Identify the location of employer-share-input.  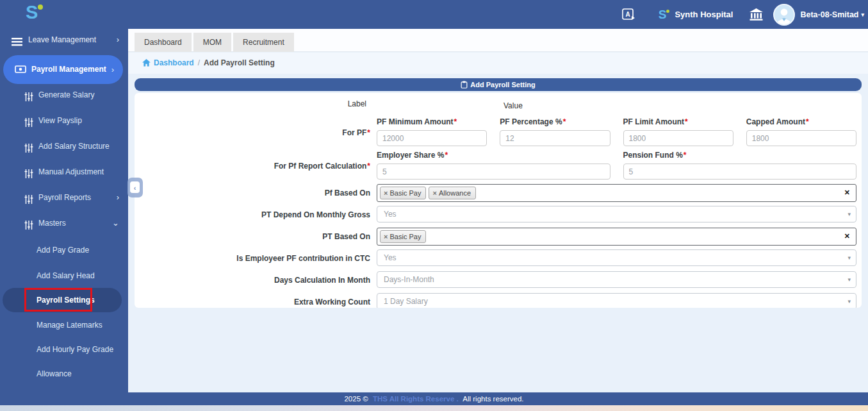
(493, 172).